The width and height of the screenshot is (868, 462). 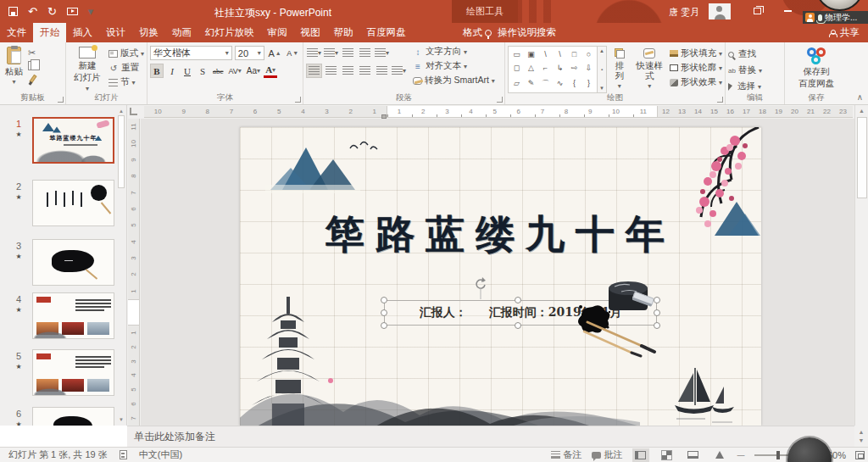 I want to click on selection-handle-e, so click(x=657, y=313).